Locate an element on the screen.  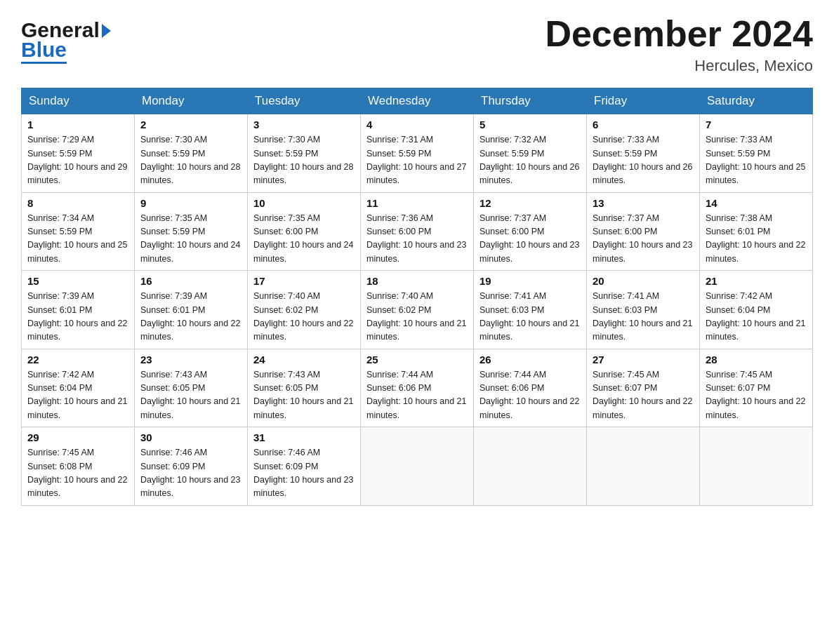
logo: General Blue is located at coordinates (66, 39).